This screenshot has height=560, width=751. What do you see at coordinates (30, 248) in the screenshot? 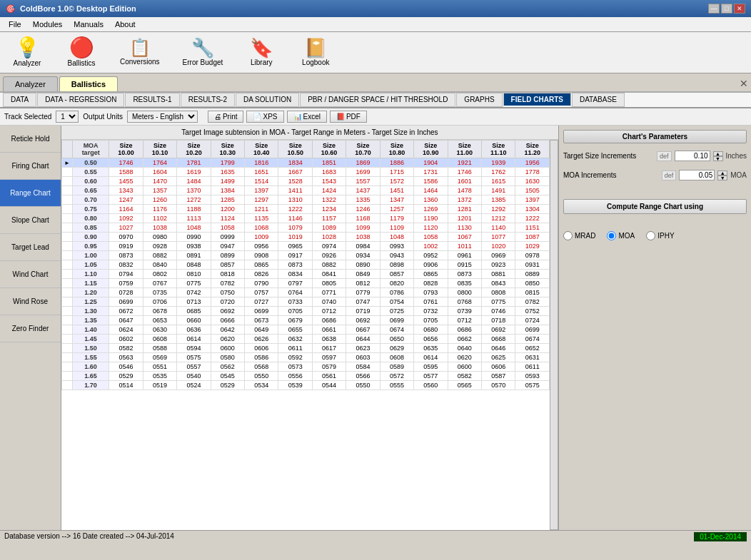
I see `sidebar-item-target-lead: Target Lead` at bounding box center [30, 248].